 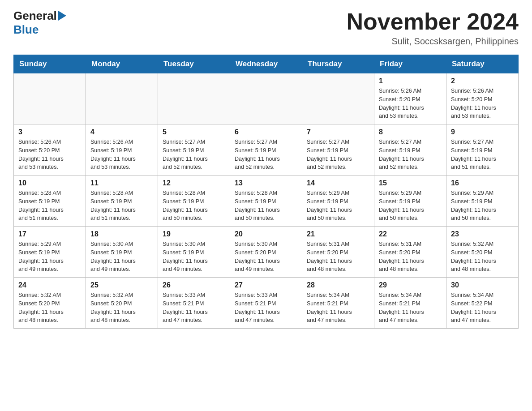 What do you see at coordinates (194, 234) in the screenshot?
I see `day-number: 19` at bounding box center [194, 234].